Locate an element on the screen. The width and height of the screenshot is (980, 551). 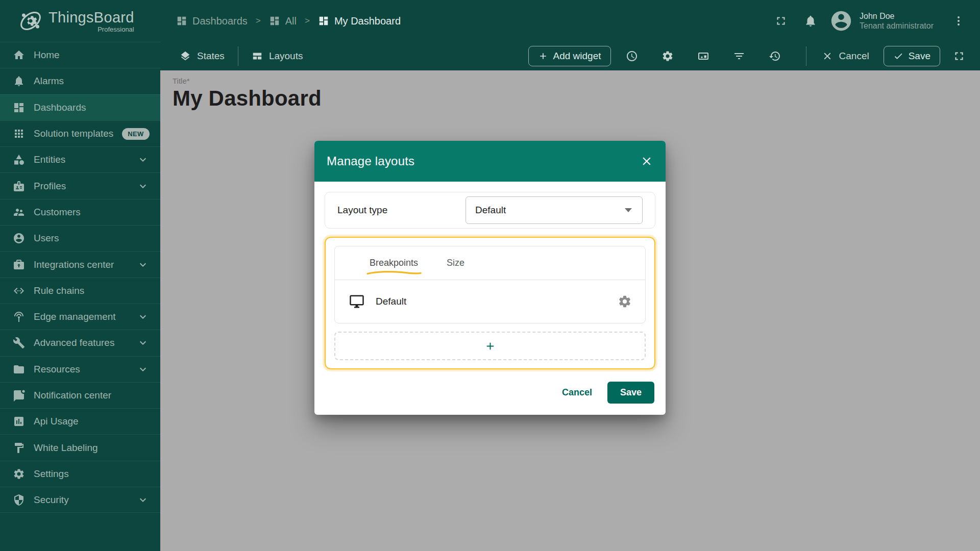
edit-cancel-button: Cancel is located at coordinates (845, 56).